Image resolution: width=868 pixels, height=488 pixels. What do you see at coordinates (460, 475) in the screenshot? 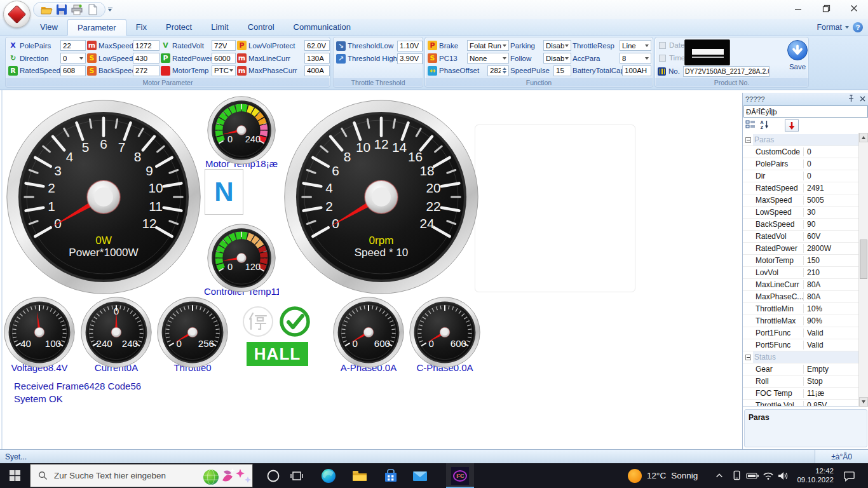
I see `foc-app-icon: FC` at bounding box center [460, 475].